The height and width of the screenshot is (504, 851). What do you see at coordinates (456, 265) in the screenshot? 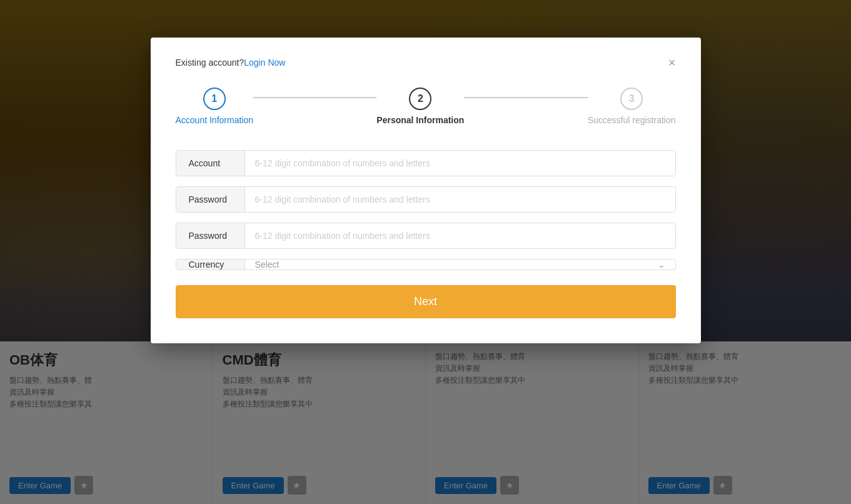
I see `currency-select-text: Select` at bounding box center [456, 265].